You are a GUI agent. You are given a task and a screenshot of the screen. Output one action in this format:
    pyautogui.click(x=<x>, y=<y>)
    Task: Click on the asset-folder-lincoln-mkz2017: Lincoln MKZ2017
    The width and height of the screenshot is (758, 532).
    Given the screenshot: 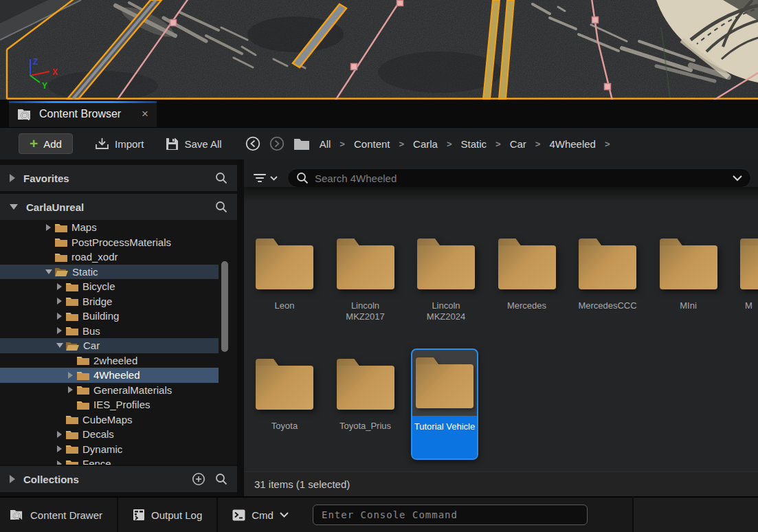 What is the action you would take?
    pyautogui.click(x=366, y=280)
    